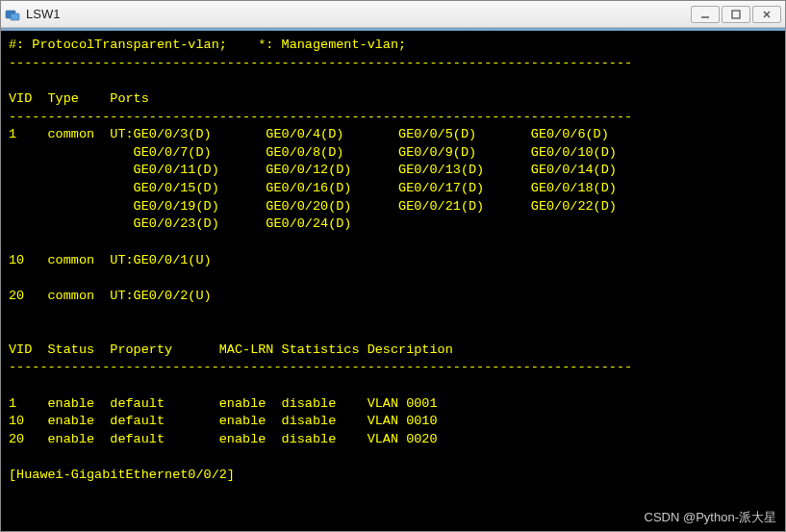 The width and height of the screenshot is (786, 532). What do you see at coordinates (358, 13) in the screenshot?
I see `window-title: LSW1` at bounding box center [358, 13].